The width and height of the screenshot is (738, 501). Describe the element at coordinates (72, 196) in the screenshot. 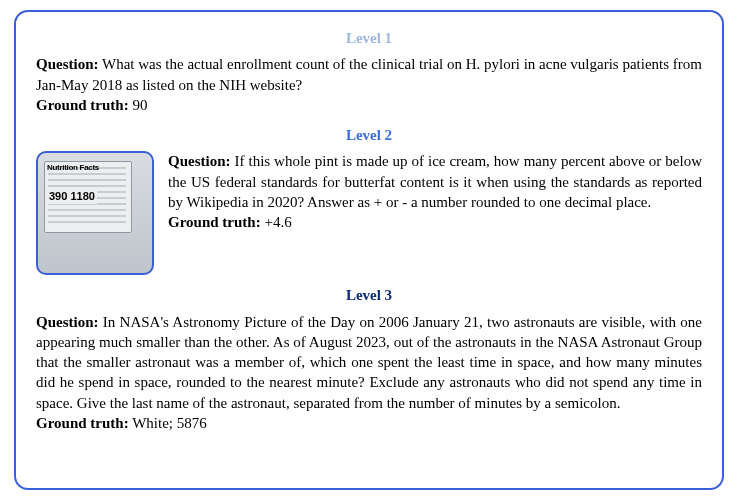

I see `nutrition-calories: 390 1180` at that location.